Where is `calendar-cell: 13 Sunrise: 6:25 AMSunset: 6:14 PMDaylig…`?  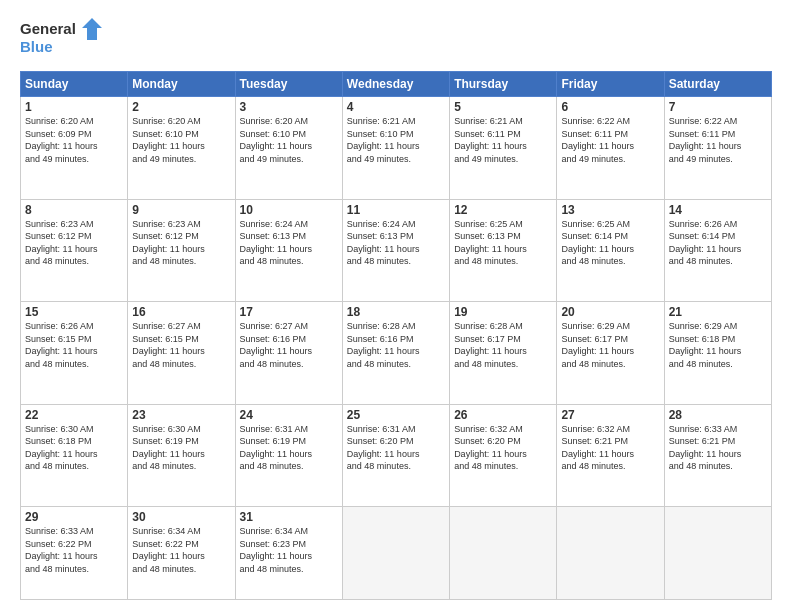 calendar-cell: 13 Sunrise: 6:25 AMSunset: 6:14 PMDaylig… is located at coordinates (610, 250).